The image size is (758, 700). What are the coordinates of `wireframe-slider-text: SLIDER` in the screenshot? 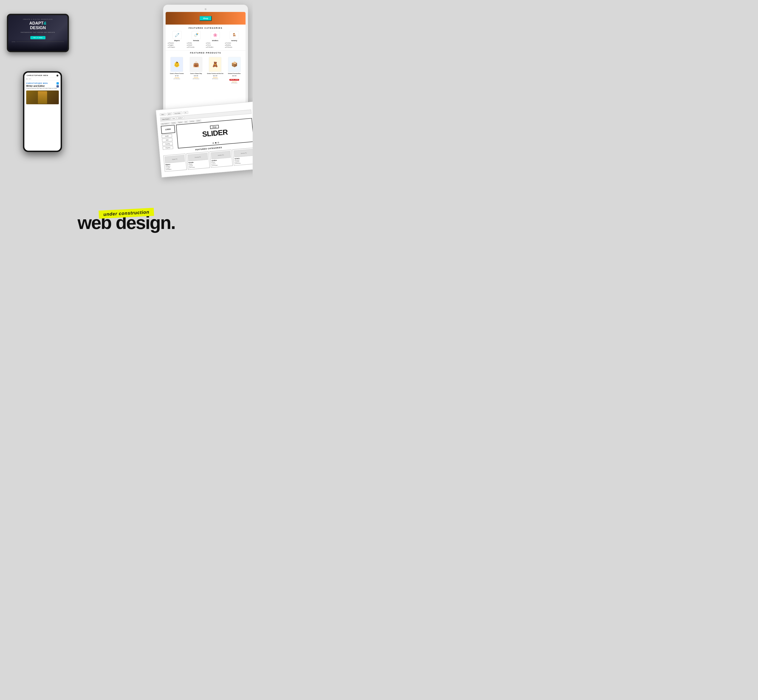 It's located at (215, 133).